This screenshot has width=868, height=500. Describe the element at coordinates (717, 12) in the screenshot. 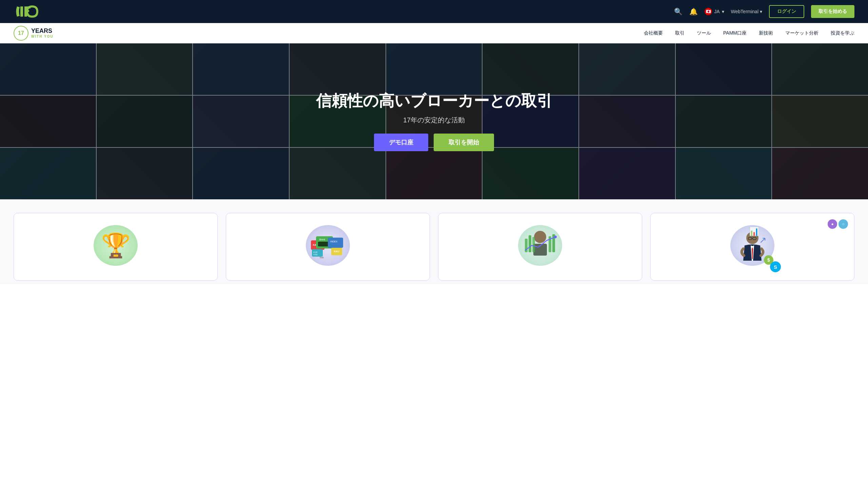

I see `language-code: JA` at that location.